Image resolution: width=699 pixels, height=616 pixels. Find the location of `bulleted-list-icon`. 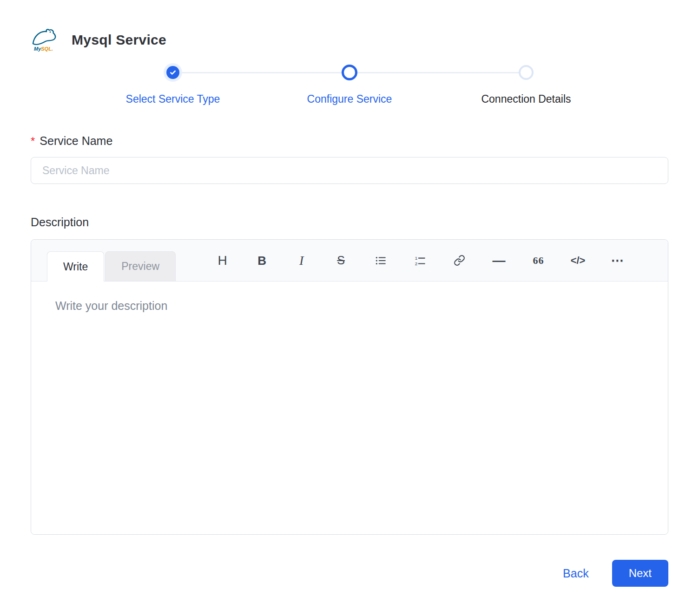

bulleted-list-icon is located at coordinates (380, 261).